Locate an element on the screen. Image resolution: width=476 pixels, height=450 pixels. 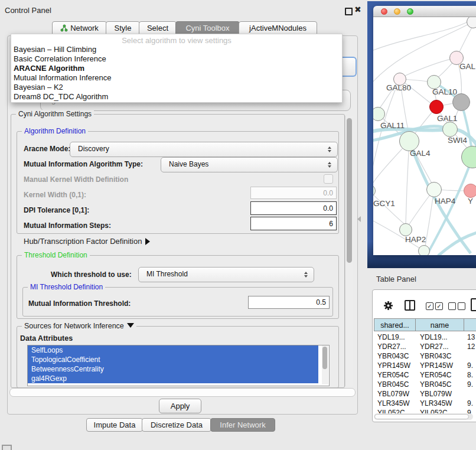
tab-select: Select is located at coordinates (158, 28).